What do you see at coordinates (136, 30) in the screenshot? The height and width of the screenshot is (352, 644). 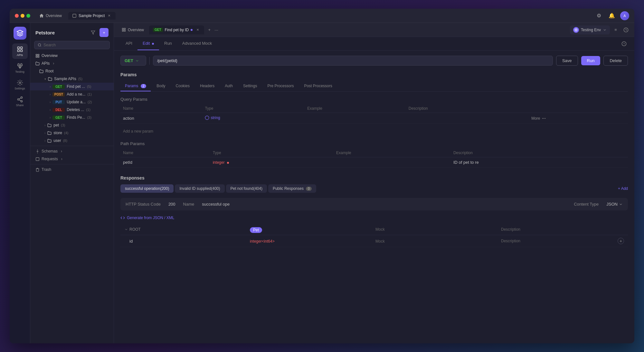 I see `overview-tab-label: Overview` at bounding box center [136, 30].